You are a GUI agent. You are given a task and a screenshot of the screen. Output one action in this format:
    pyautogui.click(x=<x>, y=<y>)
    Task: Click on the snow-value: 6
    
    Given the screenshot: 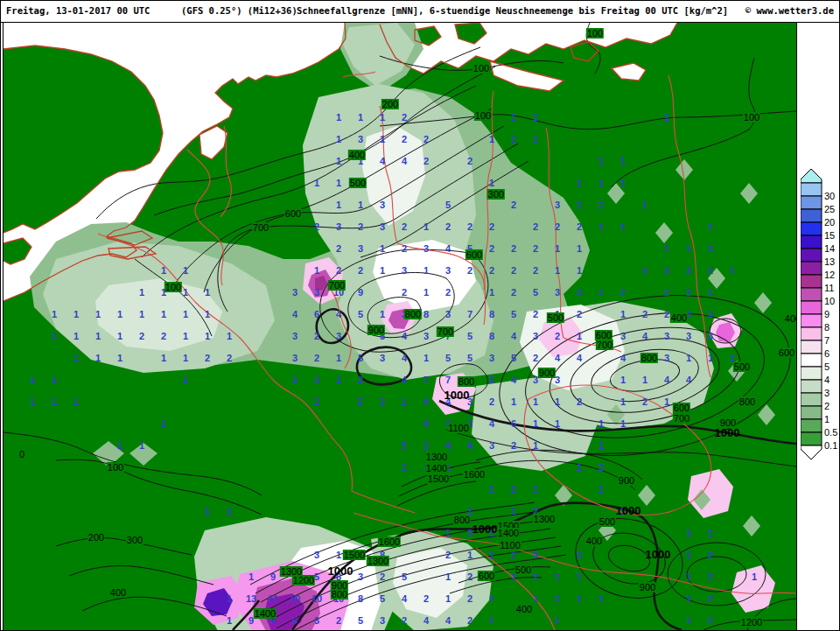 What is the action you would take?
    pyautogui.click(x=514, y=424)
    